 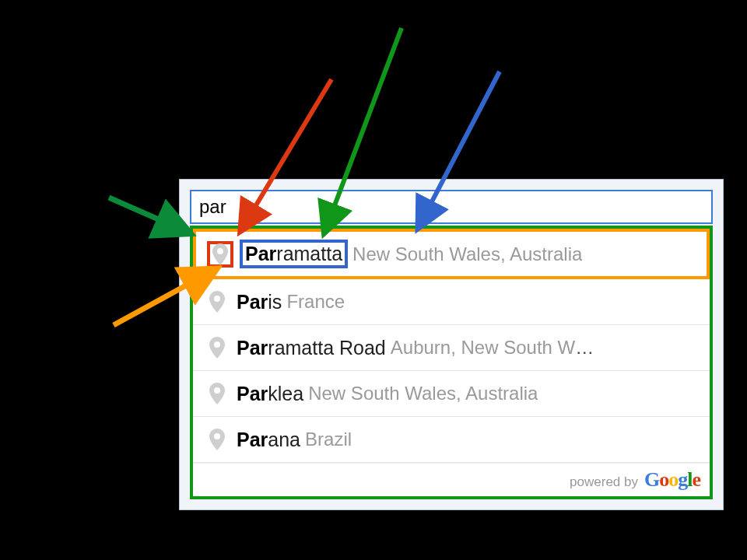 What do you see at coordinates (451, 348) in the screenshot?
I see `suggestion-item: Parramatta Road Auburn, New South W…` at bounding box center [451, 348].